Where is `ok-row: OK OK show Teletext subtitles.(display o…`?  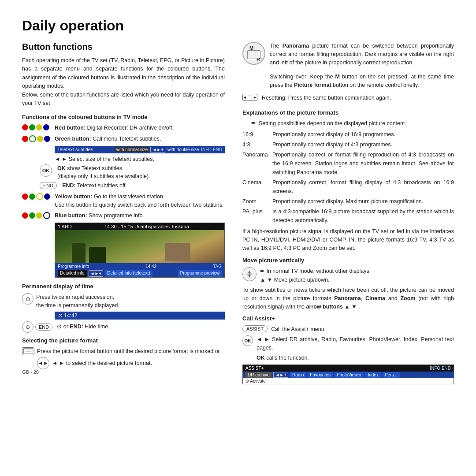
ok-row: OK OK show Teletext subtitles.(display o… is located at coordinates (132, 173).